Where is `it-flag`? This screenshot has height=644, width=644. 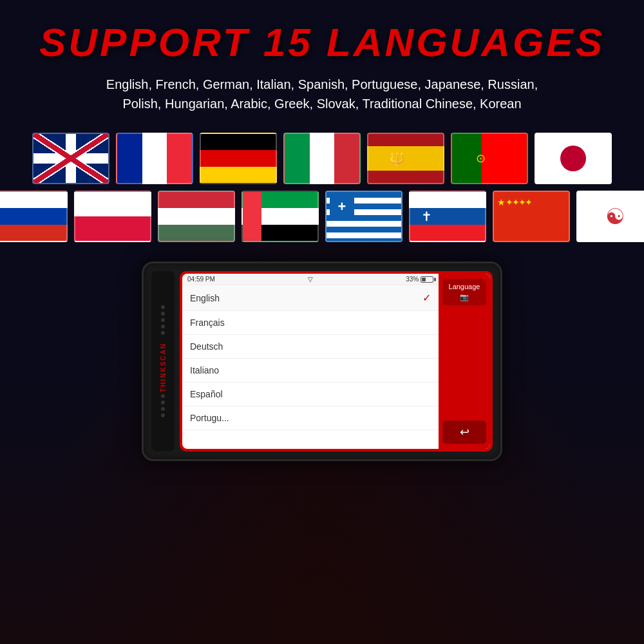
it-flag is located at coordinates (322, 158).